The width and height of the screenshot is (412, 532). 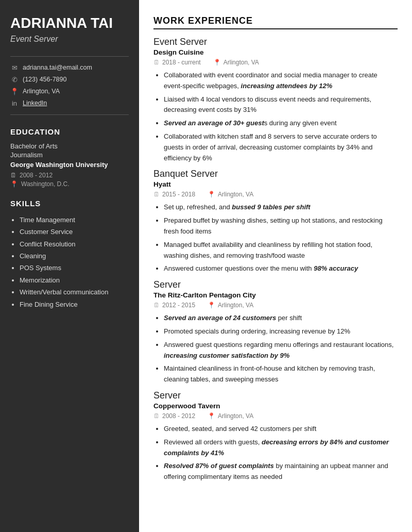 What do you see at coordinates (36, 175) in the screenshot?
I see `edu-years-value: 2008 - 2012` at bounding box center [36, 175].